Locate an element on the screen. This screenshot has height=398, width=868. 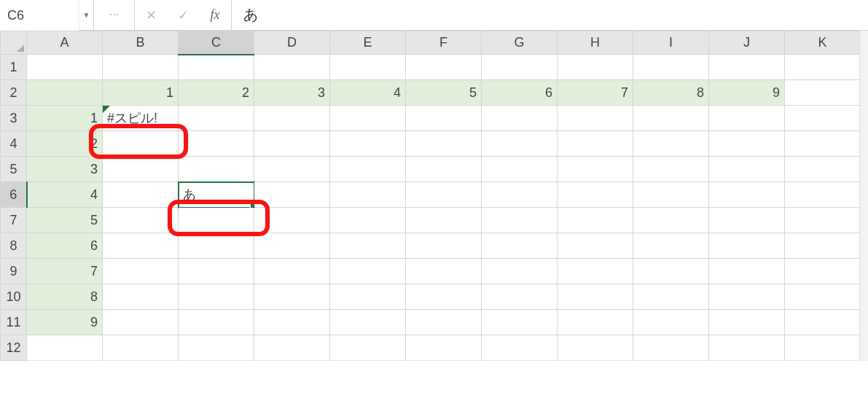
cell-J1 is located at coordinates (747, 67).